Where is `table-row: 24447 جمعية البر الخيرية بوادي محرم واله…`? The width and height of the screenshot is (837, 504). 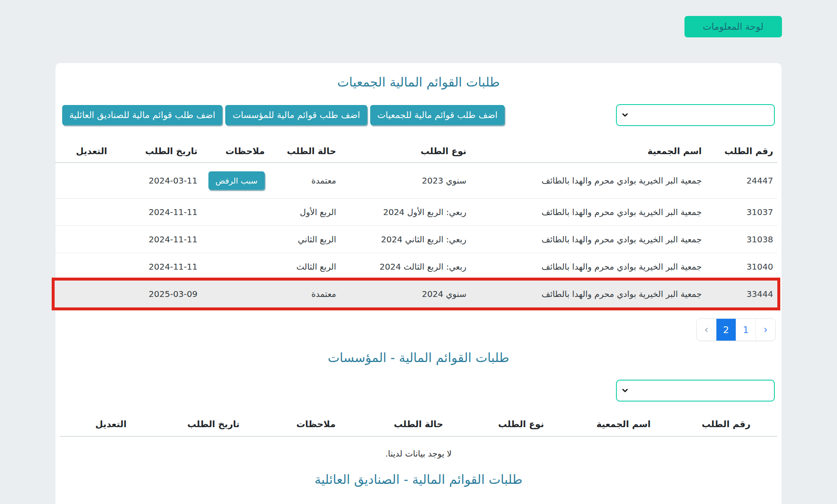
table-row: 24447 جمعية البر الخيرية بوادي محرم واله… is located at coordinates (416, 181).